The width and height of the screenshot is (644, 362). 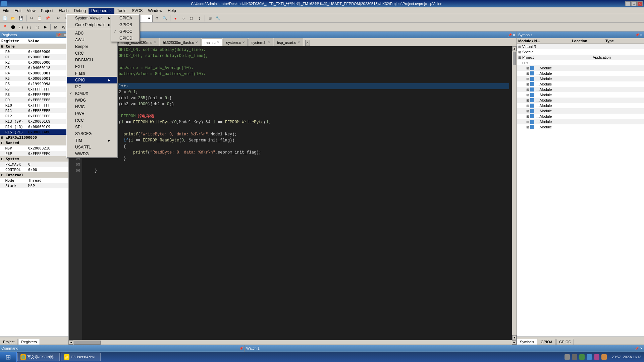 What do you see at coordinates (92, 134) in the screenshot?
I see `menu-item-syscfg: SYSCFG` at bounding box center [92, 134].